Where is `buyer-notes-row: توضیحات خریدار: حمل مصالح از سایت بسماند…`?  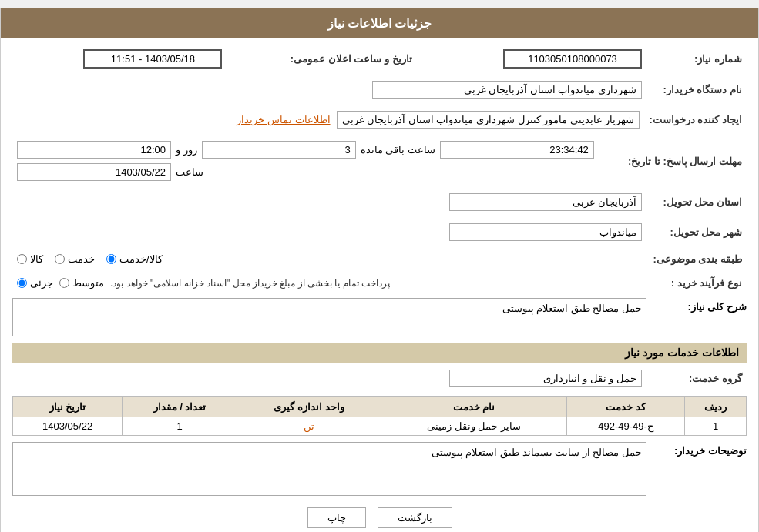
buyer-notes-row: توضیحات خریدار: حمل مصالح از سایت بسماند… is located at coordinates (379, 469).